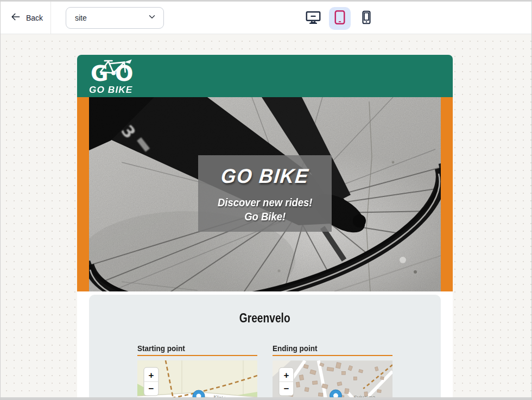  I want to click on back-arrow-icon, so click(15, 17).